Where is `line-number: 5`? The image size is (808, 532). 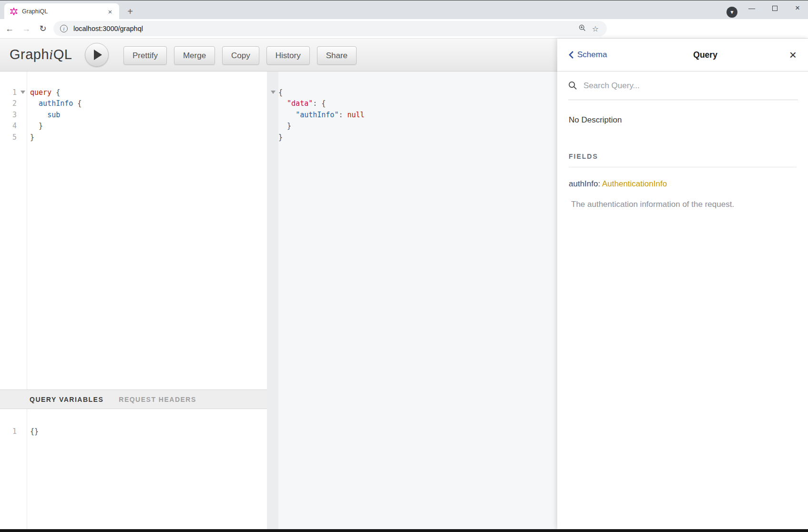
line-number: 5 is located at coordinates (14, 137).